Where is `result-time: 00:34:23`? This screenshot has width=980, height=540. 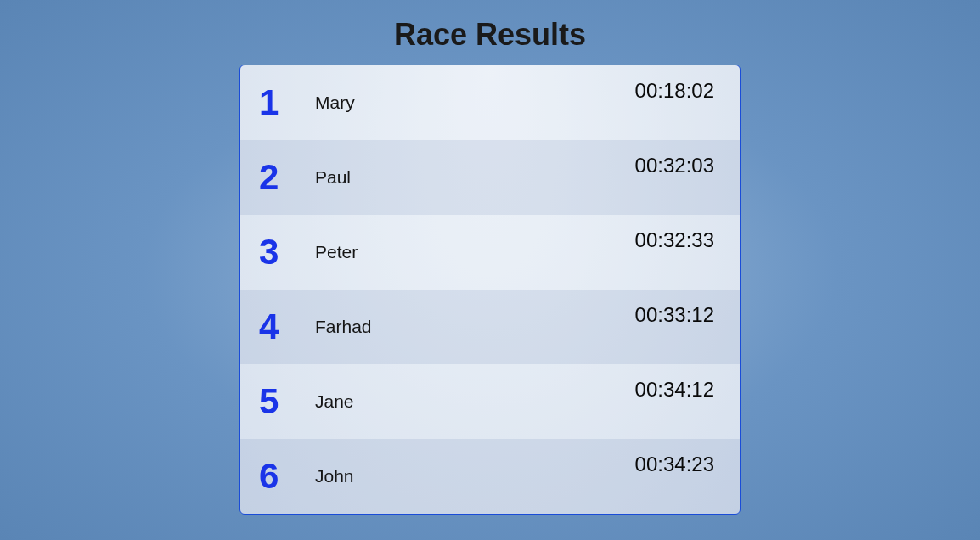 result-time: 00:34:23 is located at coordinates (674, 464).